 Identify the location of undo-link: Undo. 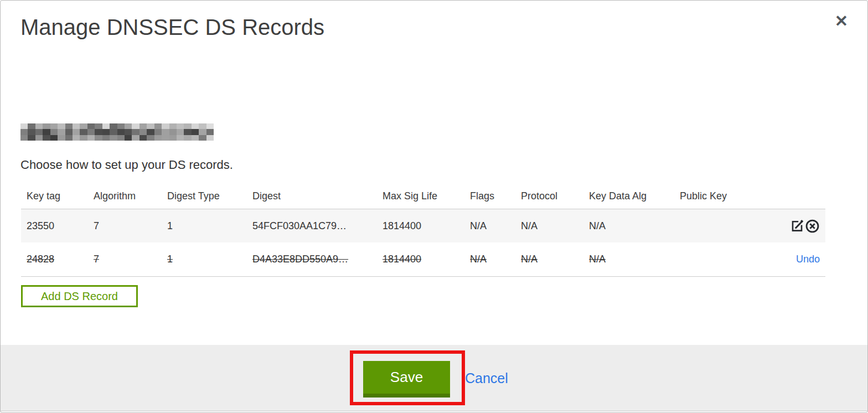
(808, 259).